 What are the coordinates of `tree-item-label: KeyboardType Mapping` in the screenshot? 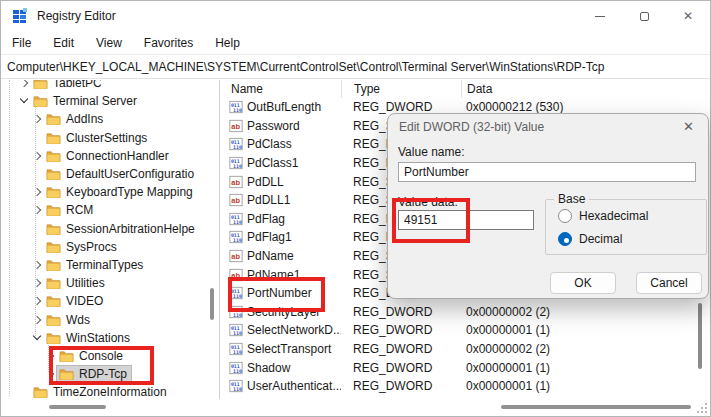 It's located at (130, 192).